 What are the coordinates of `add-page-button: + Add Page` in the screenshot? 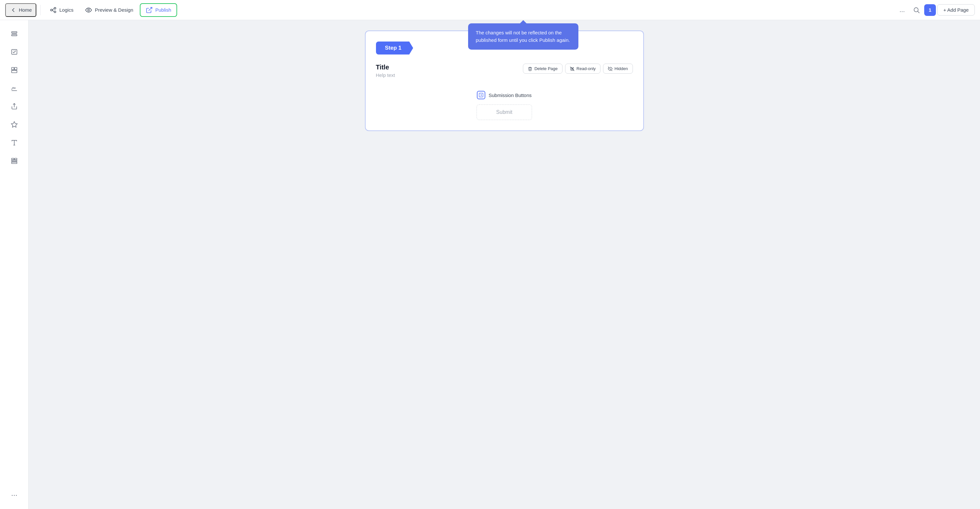 It's located at (956, 10).